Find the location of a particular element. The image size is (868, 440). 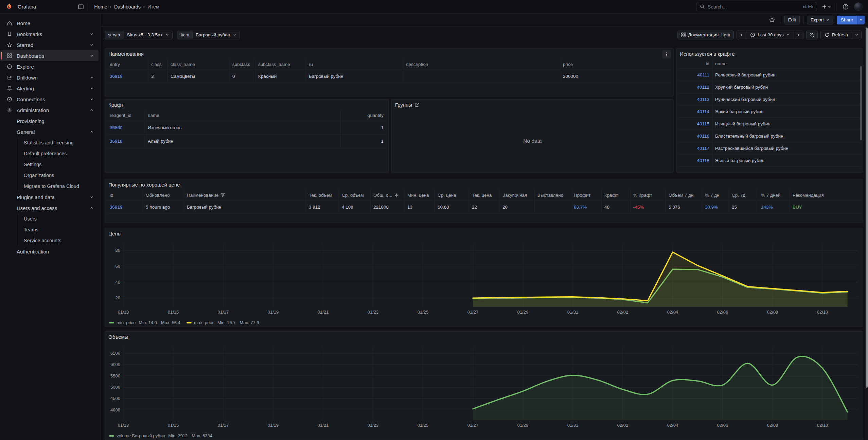

column-header-% 7 дней: % 7 дней is located at coordinates (774, 195).